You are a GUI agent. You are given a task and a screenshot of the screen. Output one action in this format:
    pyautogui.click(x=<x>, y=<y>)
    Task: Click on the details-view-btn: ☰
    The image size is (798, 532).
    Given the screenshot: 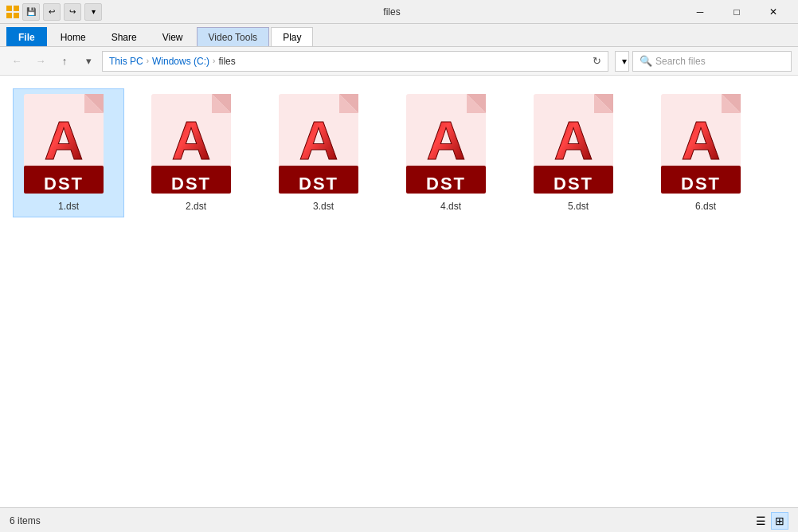 What is the action you would take?
    pyautogui.click(x=761, y=521)
    